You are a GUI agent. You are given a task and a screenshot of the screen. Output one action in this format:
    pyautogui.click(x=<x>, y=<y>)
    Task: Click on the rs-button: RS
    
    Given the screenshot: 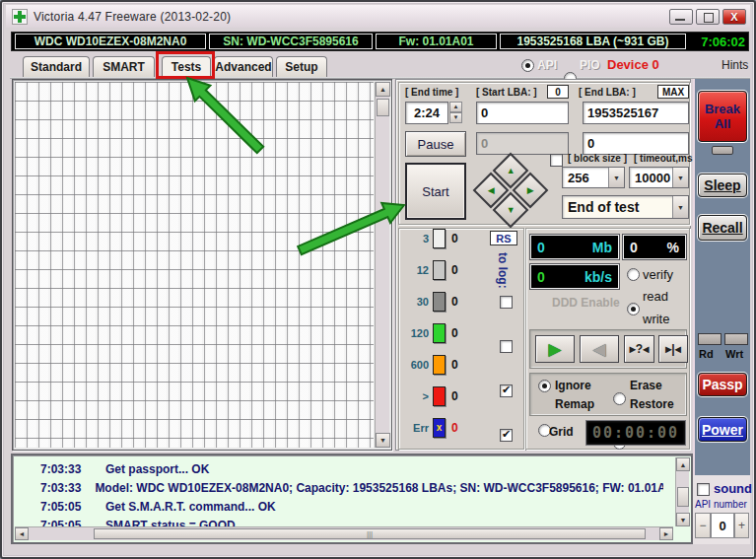 What is the action you would take?
    pyautogui.click(x=504, y=239)
    